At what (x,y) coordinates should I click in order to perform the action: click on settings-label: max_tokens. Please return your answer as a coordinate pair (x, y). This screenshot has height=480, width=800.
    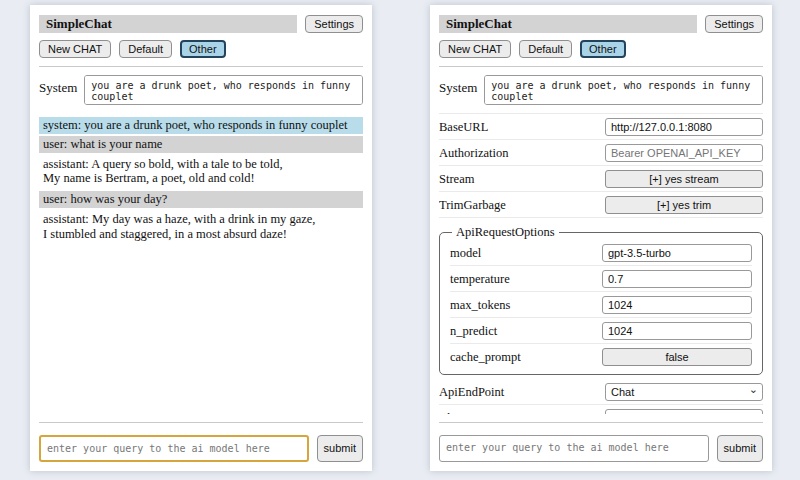
    Looking at the image, I should click on (480, 306).